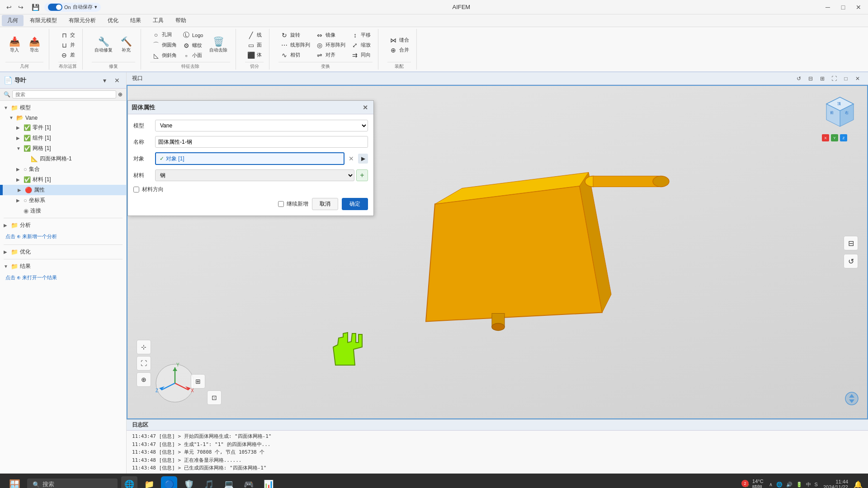 Image resolution: width=868 pixels, height=488 pixels. Describe the element at coordinates (104, 45) in the screenshot. I see `autofix-button: 🔧 自动修复` at that location.